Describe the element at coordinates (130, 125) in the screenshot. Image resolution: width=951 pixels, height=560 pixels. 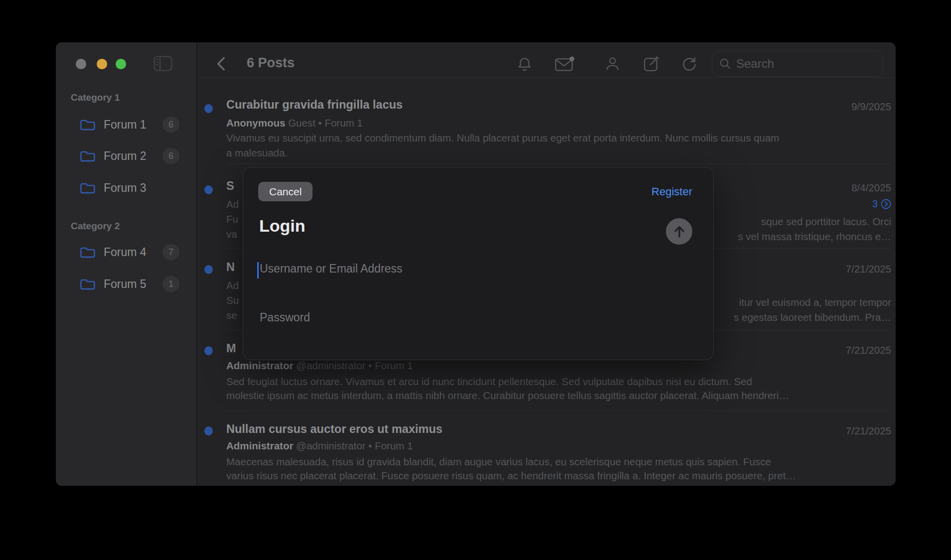
I see `sidebar-item-forum-1: Forum 1 6` at that location.